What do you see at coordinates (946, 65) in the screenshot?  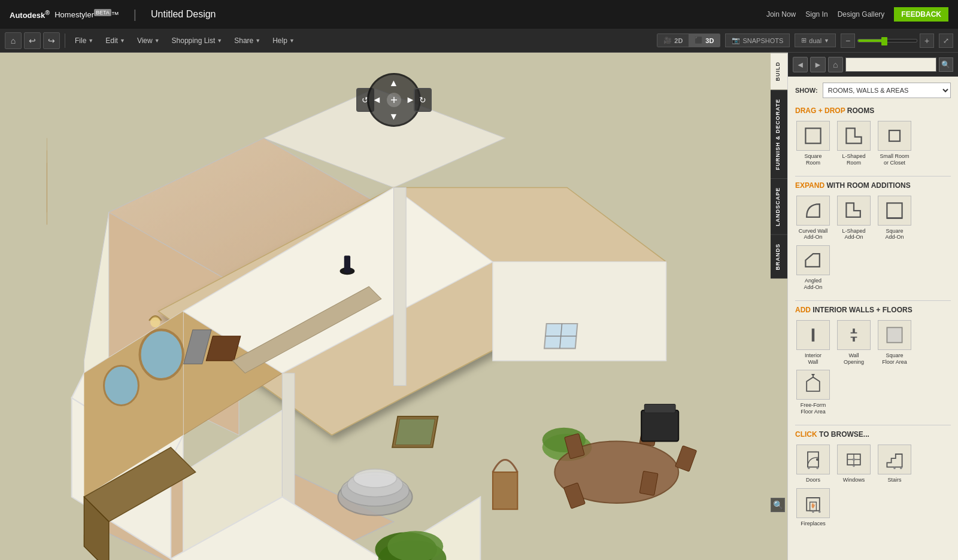 I see `panel-search-button: 🔍` at bounding box center [946, 65].